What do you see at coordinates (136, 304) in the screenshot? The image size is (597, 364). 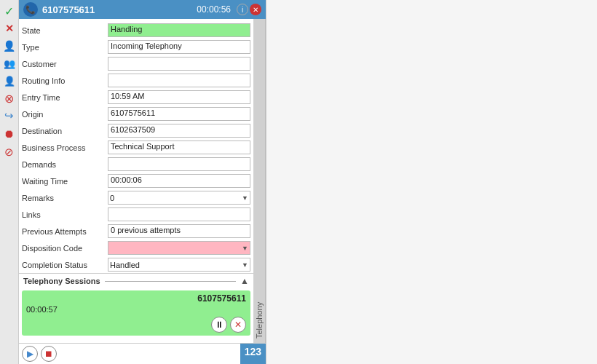 I see `sessions-section: Telephony Sessions ▲ 6107575611 00:00:57…` at bounding box center [136, 304].